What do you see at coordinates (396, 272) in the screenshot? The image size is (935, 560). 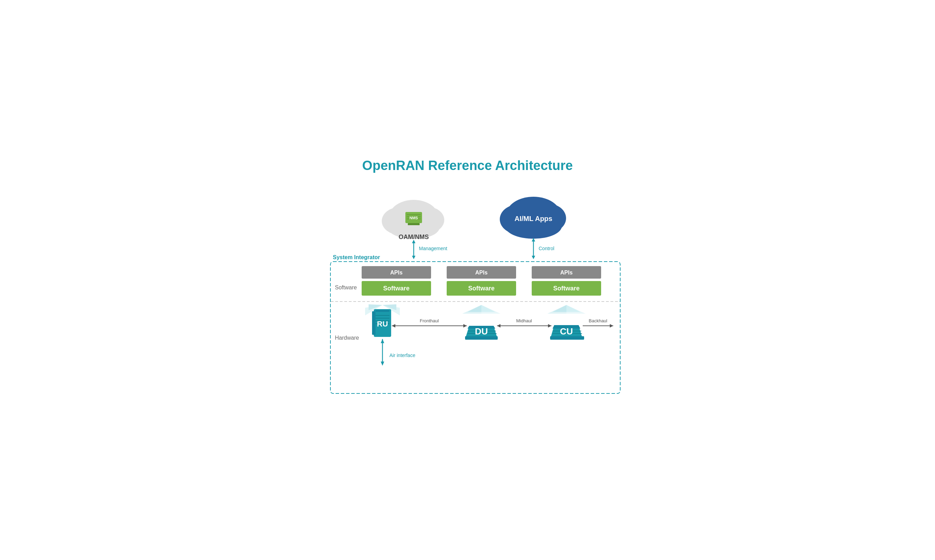 I see `ru-apis-label: APIs` at bounding box center [396, 272].